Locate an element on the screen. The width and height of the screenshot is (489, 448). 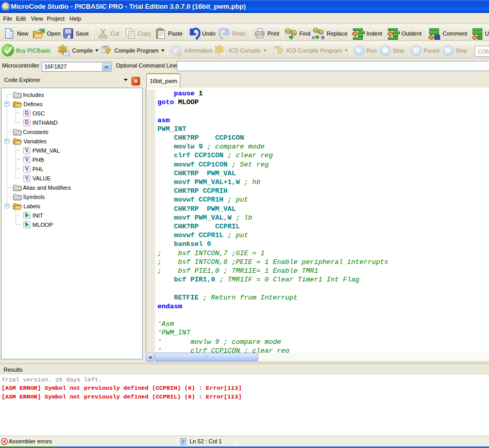
svg-text: B is located at coordinates (323, 37).